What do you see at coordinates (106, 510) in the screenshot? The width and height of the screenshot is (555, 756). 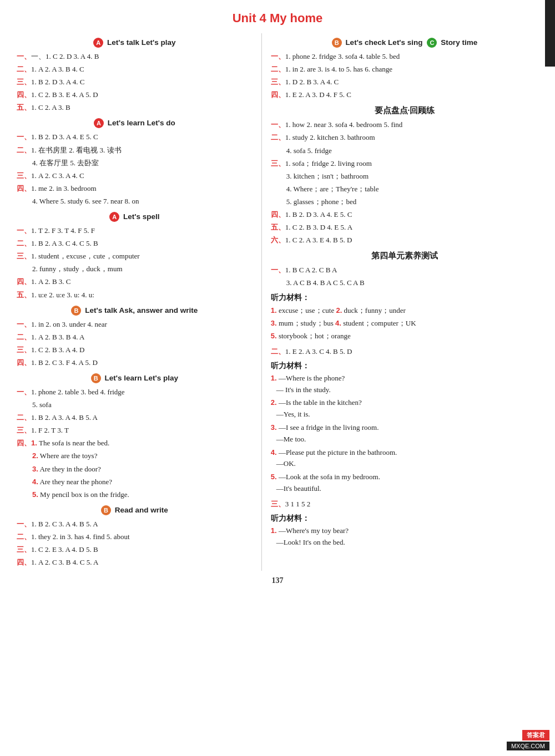 I see `icon-b-3: B` at bounding box center [106, 510].